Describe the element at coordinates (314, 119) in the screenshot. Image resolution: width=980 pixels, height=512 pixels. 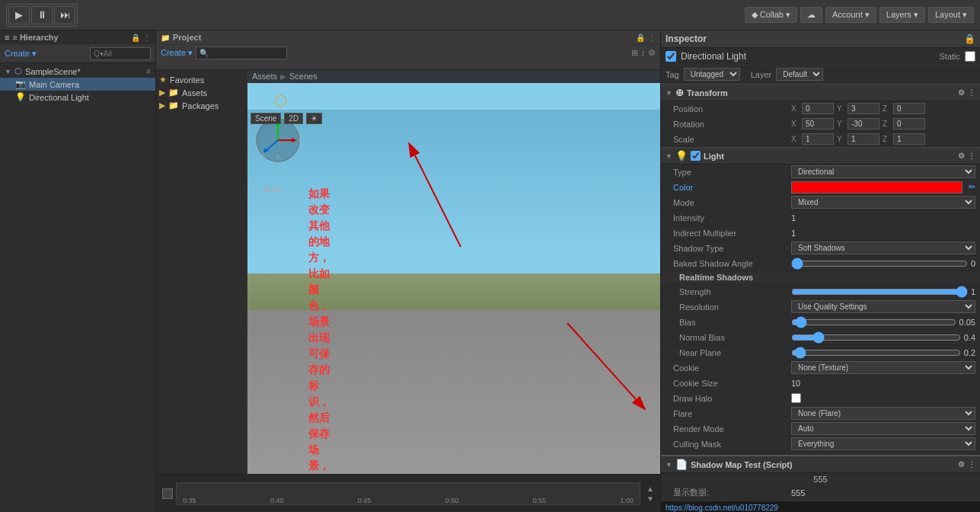
I see `scene-lighting-btn: ☀` at that location.